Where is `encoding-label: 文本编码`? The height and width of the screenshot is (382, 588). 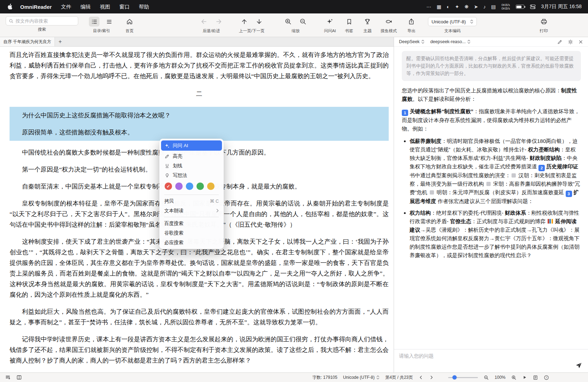 encoding-label: 文本编码 is located at coordinates (452, 31).